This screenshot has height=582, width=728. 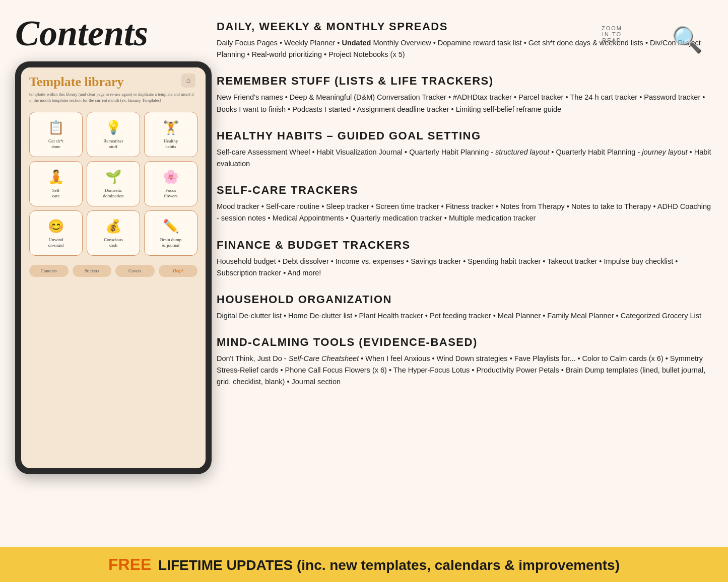 I want to click on section-body-household: Digital De-clutter list • Home De-clutte…, so click(x=465, y=316).